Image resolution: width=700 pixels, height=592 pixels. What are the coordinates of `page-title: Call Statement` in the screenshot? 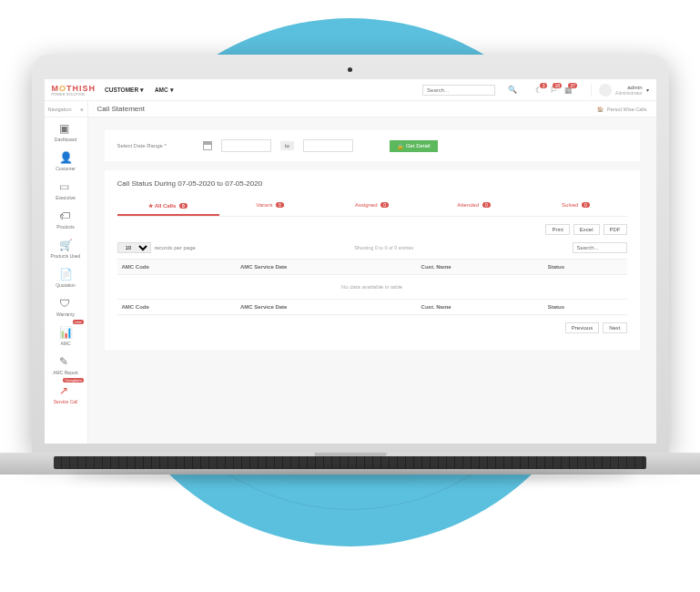 It's located at (121, 109).